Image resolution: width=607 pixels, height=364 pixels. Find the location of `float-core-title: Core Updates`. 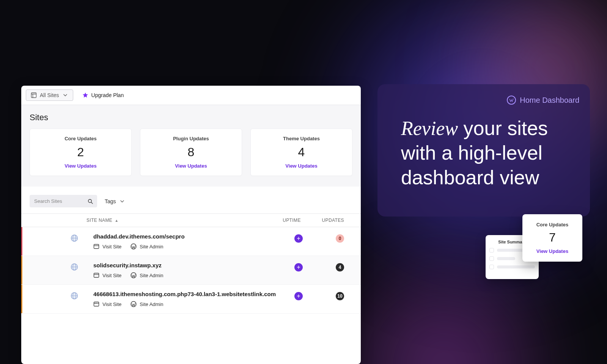

float-core-title: Core Updates is located at coordinates (552, 224).